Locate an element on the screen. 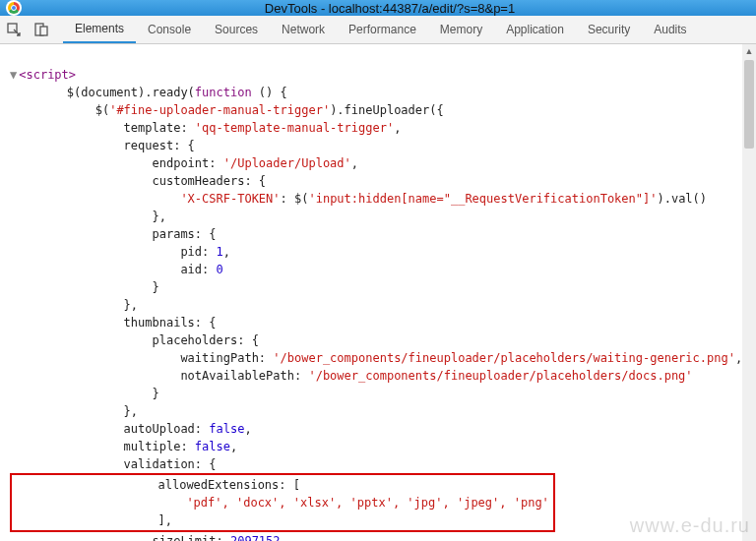  scroll-up-arrow-icon: ▲ is located at coordinates (749, 51).